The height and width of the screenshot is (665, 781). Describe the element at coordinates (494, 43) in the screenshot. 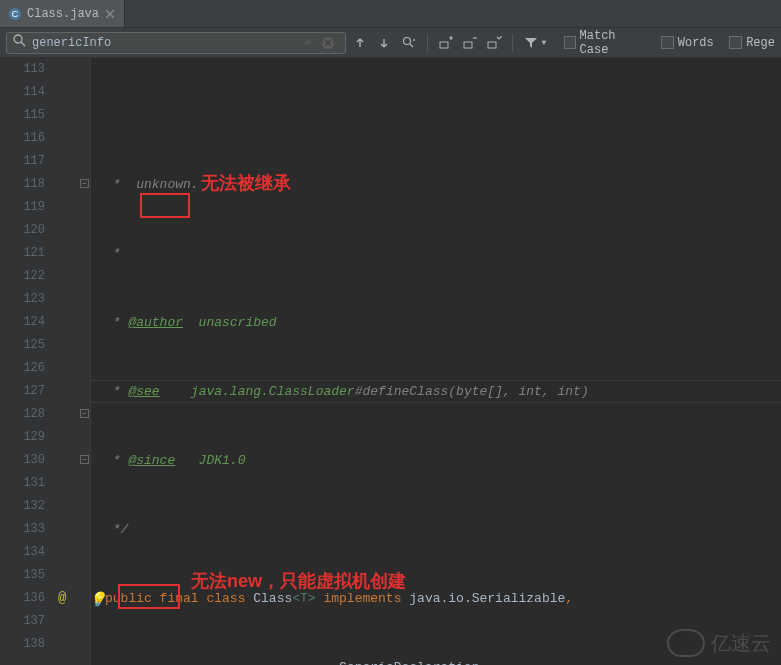

I see `select-all-icon` at that location.